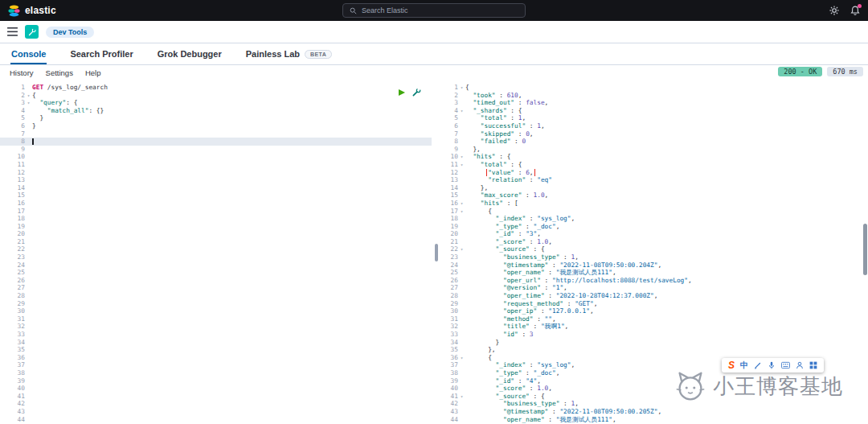  Describe the element at coordinates (416, 93) in the screenshot. I see `request-options-wrench-icon` at that location.